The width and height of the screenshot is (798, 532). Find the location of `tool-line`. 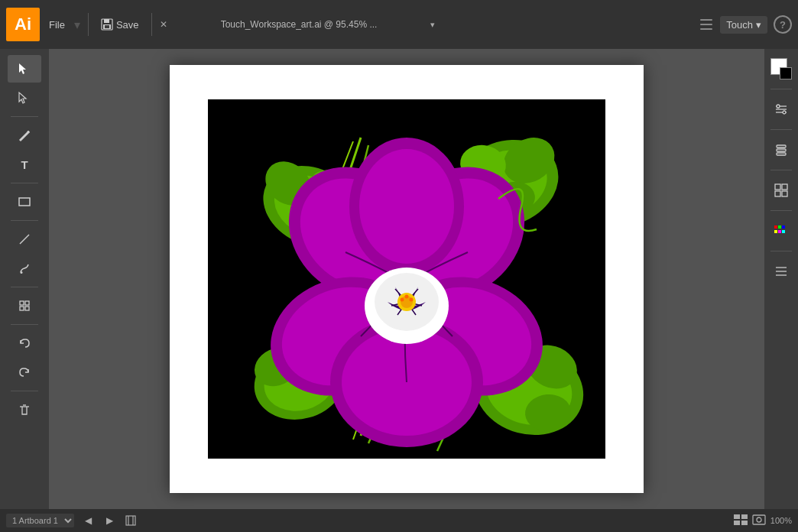

tool-line is located at coordinates (24, 239).